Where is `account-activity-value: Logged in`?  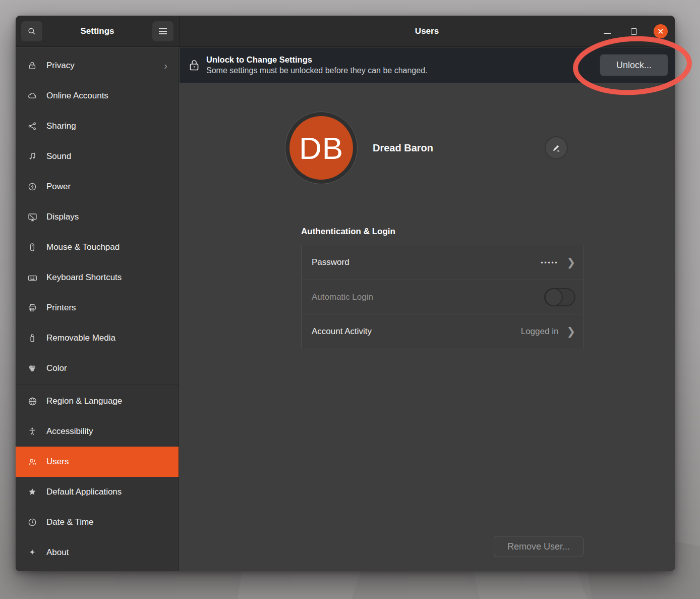
account-activity-value: Logged in is located at coordinates (540, 332).